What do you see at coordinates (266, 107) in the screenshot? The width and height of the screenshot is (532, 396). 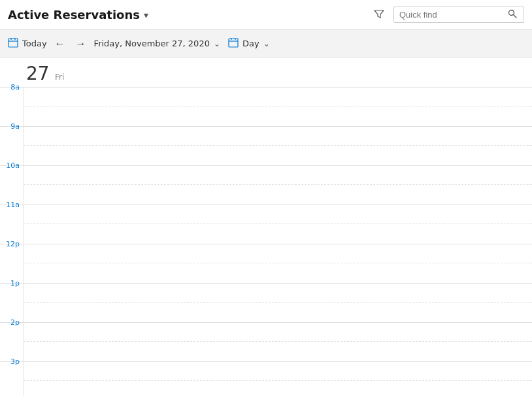 I see `time-slot: 8a` at bounding box center [266, 107].